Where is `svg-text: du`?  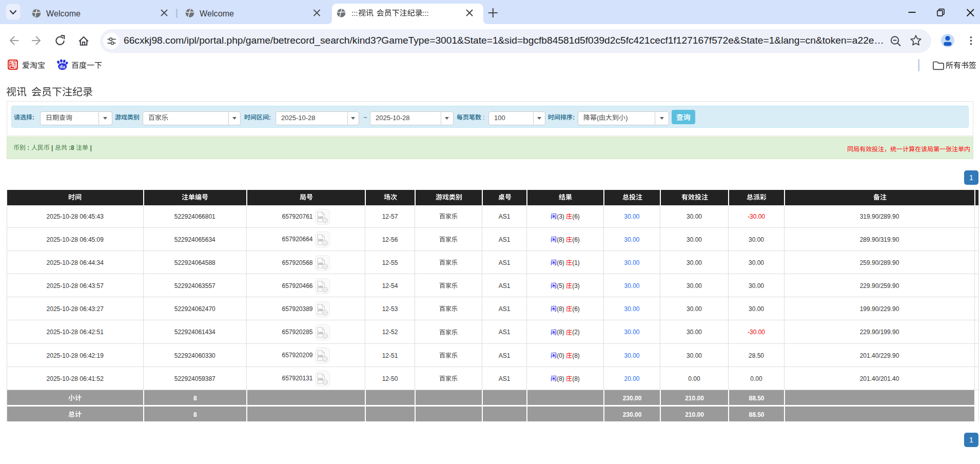 svg-text: du is located at coordinates (63, 67).